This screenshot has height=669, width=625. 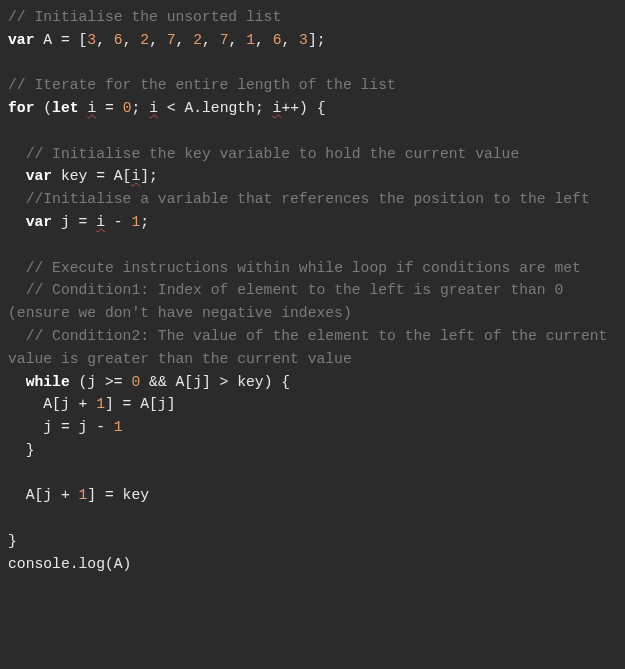 I want to click on number: 0, so click(x=136, y=382).